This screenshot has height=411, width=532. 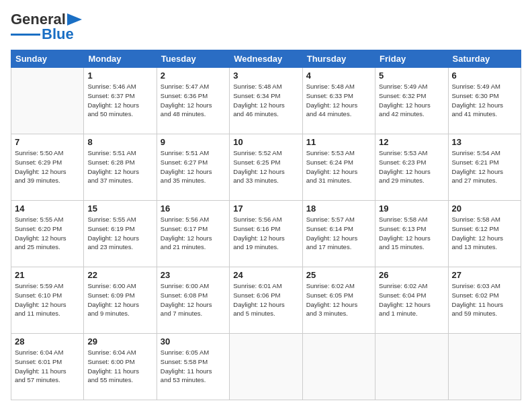 I want to click on calendar-cell: 23Sunrise: 6:00 AM Sunset: 6:08 PM Dayli…, so click(x=193, y=301).